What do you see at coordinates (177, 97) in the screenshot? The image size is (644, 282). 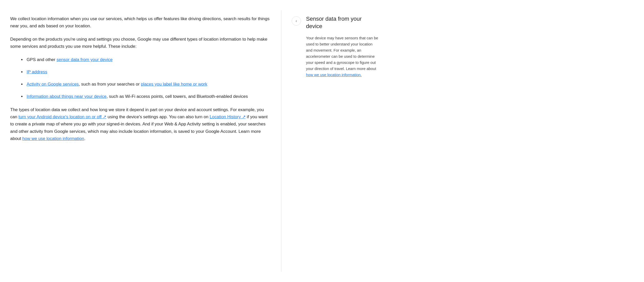 I see `bullet-text-after-4: , such as Wi-Fi access points, cell towe…` at bounding box center [177, 97].